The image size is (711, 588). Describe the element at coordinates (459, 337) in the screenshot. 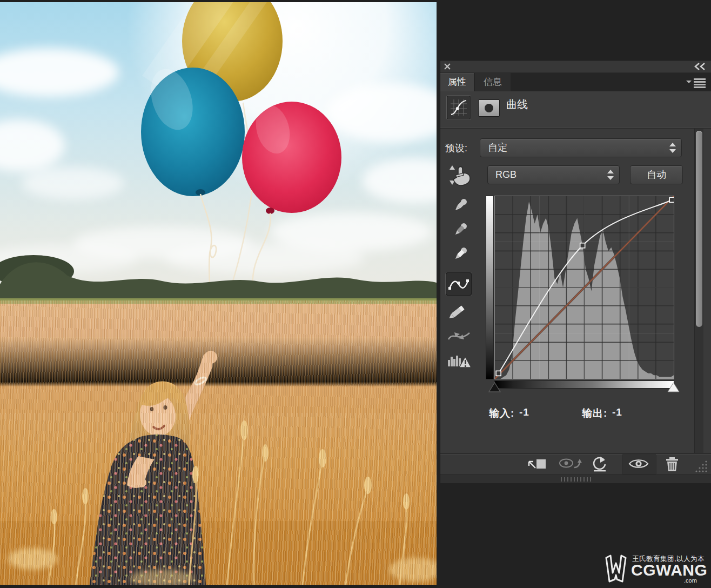

I see `smooth-curve-tool-icon` at that location.